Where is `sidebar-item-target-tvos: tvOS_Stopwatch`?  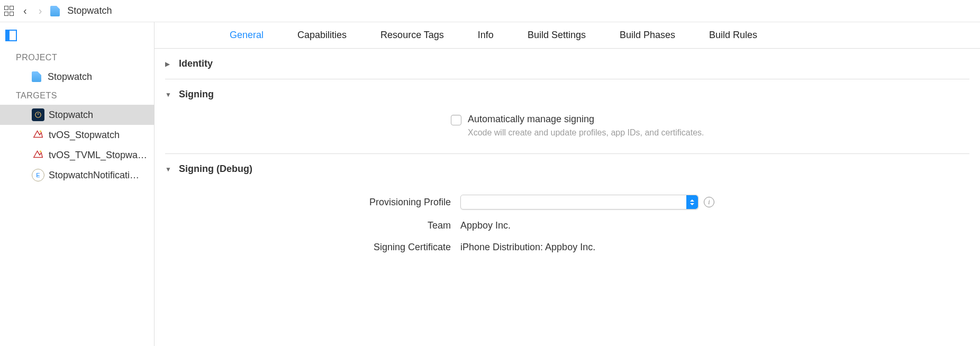
sidebar-item-target-tvos: tvOS_Stopwatch is located at coordinates (77, 135).